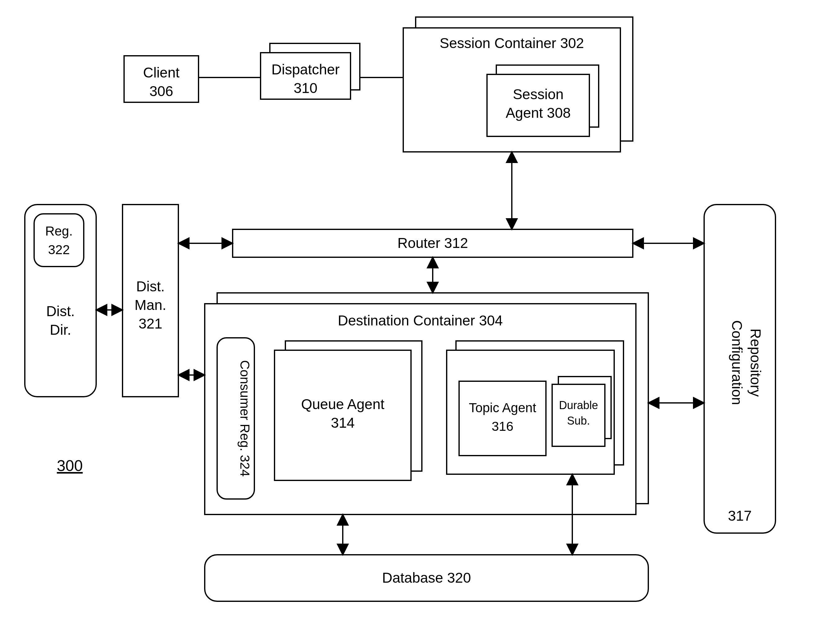 This screenshot has width=840, height=618. Describe the element at coordinates (427, 578) in the screenshot. I see `database-label: Database 320` at that location.